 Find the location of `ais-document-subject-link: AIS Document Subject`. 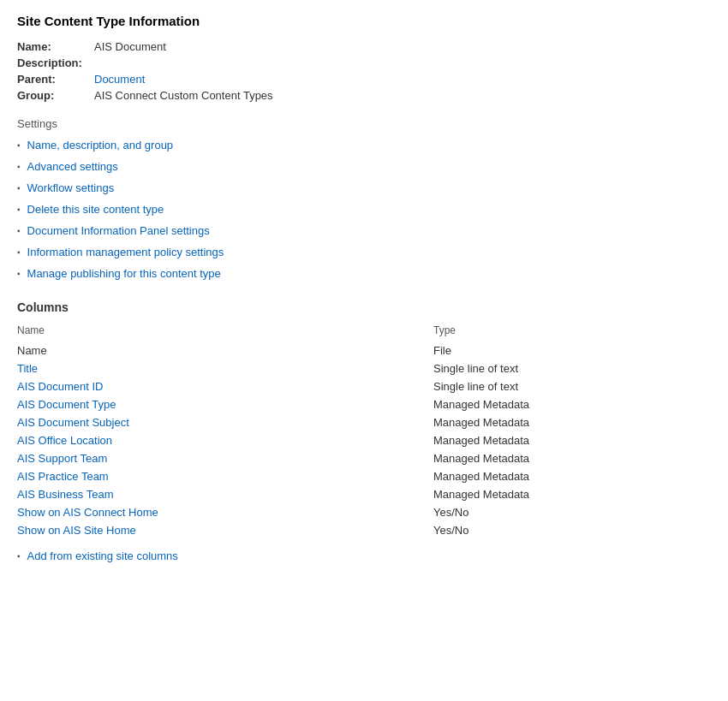

ais-document-subject-link: AIS Document Subject is located at coordinates (74, 423).